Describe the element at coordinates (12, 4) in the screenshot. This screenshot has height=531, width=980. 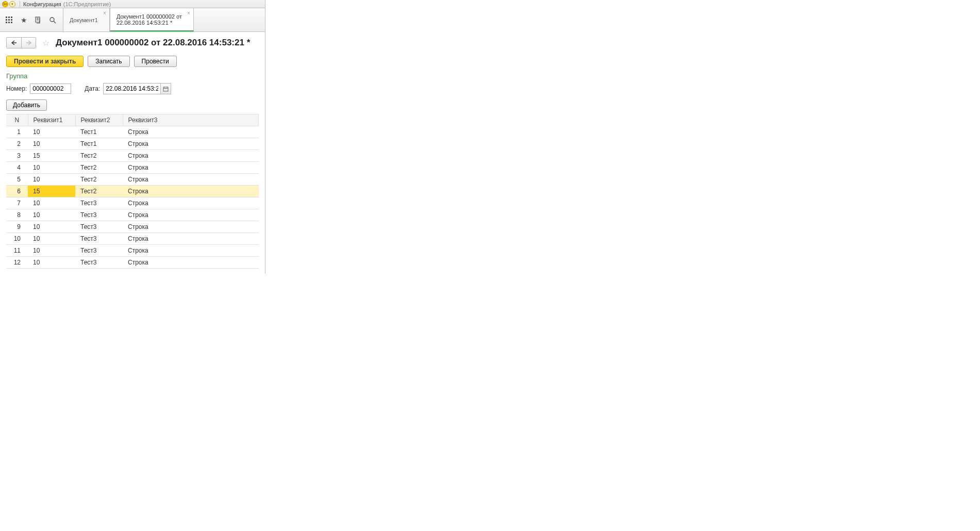
I see `app-dropdown-icon: ▾` at that location.